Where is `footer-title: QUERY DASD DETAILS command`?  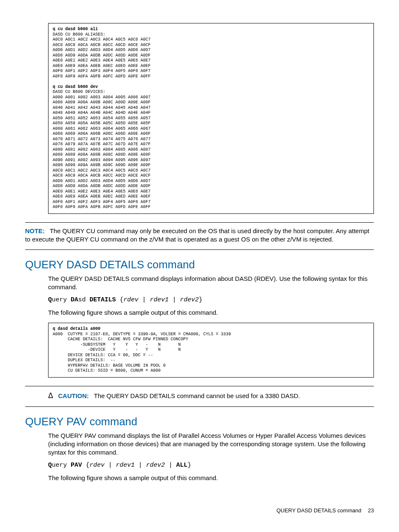
footer-title: QUERY DASD DETAILS command is located at coordinates (319, 511).